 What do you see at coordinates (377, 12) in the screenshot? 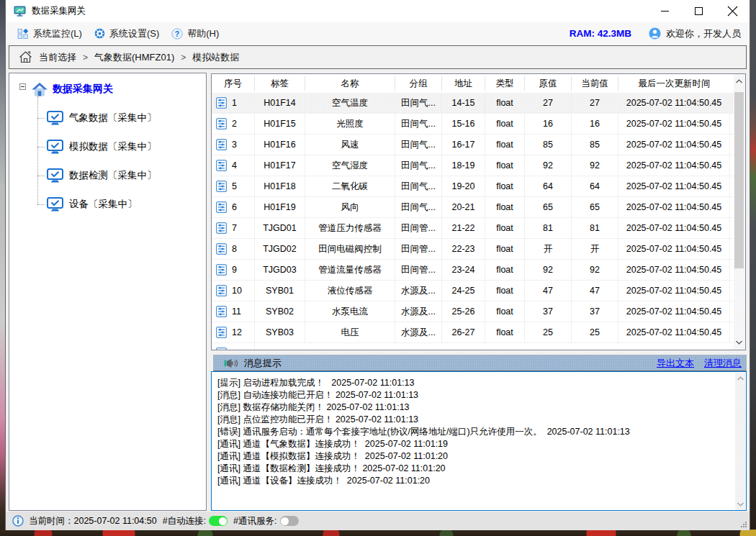
I see `titlebar: 数据采集网关` at bounding box center [377, 12].